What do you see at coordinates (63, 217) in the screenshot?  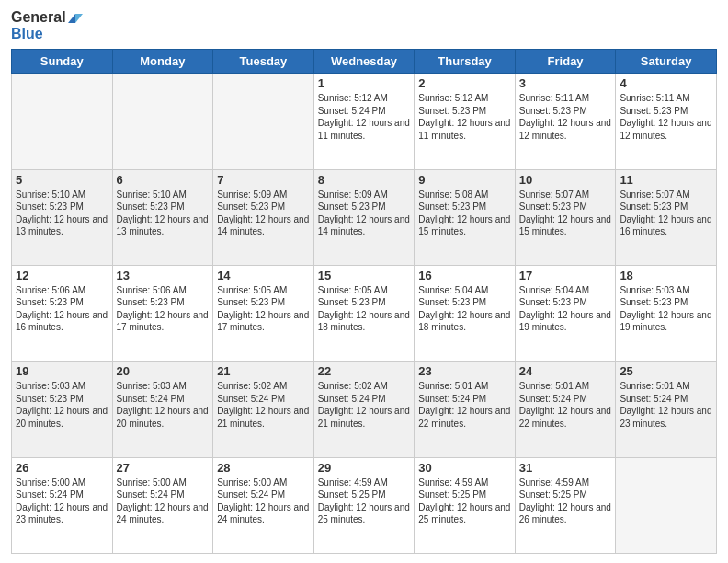 I see `calendar-cell: 5Sunrise: 5:10 AM Sunset: 5:23 PM Daylig…` at bounding box center [63, 217].